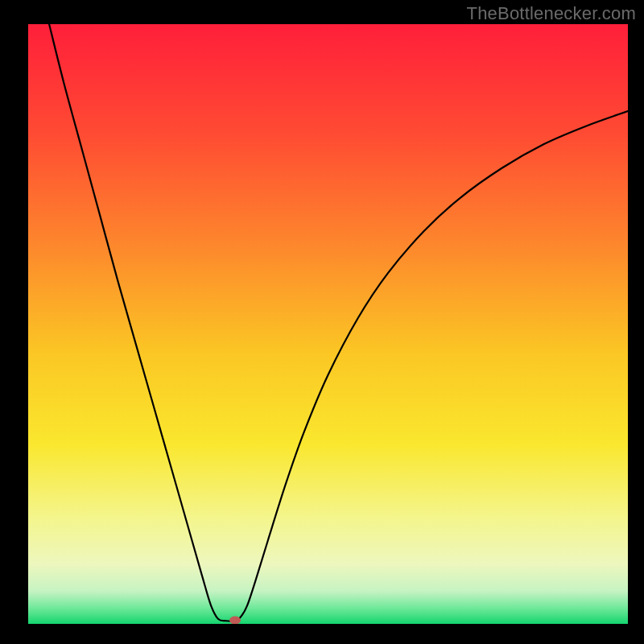  I want to click on optimal-point-marker, so click(235, 621).